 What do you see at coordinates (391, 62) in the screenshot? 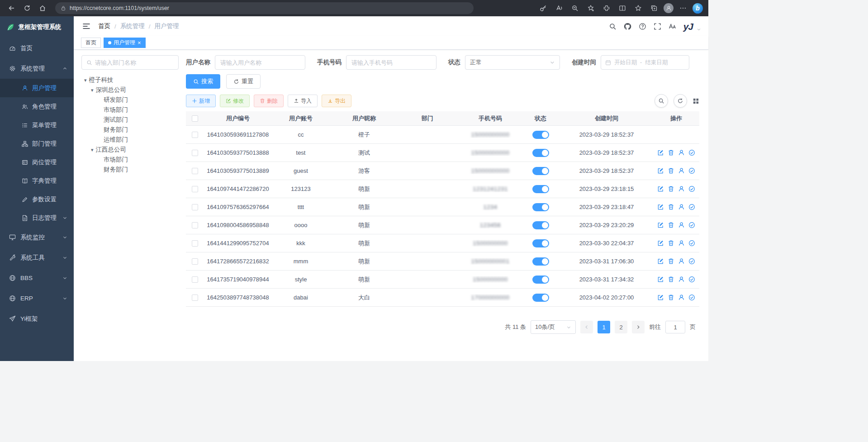
I see `phone-input` at bounding box center [391, 62].